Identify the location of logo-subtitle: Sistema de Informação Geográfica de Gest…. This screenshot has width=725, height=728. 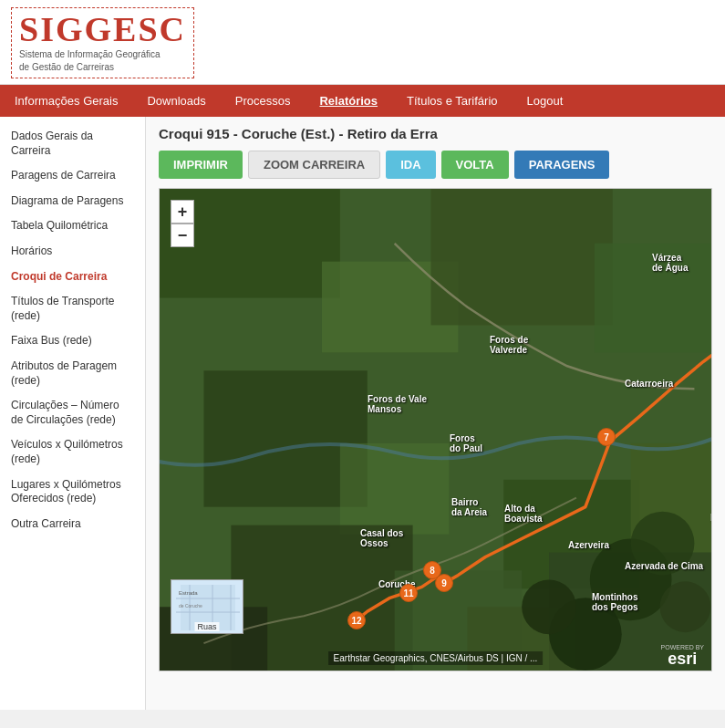
(102, 61).